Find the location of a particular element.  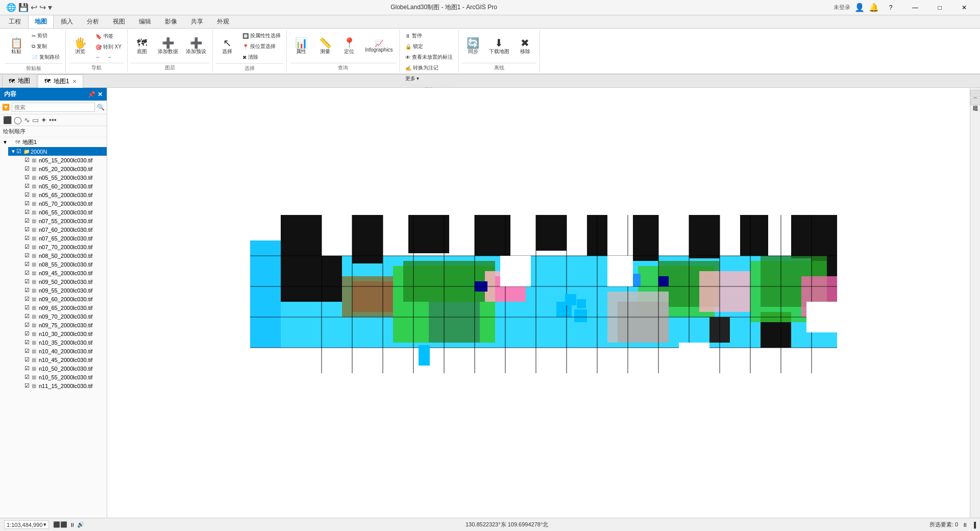

line-filter-icon: ∿ is located at coordinates (27, 120).